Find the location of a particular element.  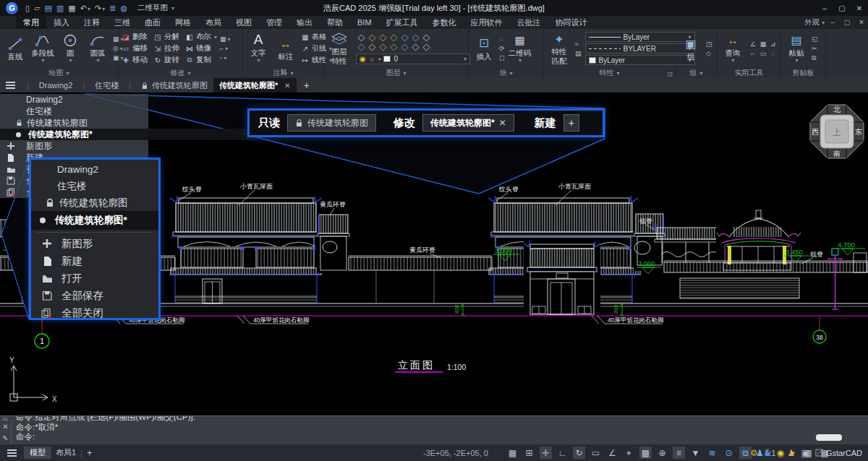

stretch-button: ⇲拉伸 is located at coordinates (166, 48).